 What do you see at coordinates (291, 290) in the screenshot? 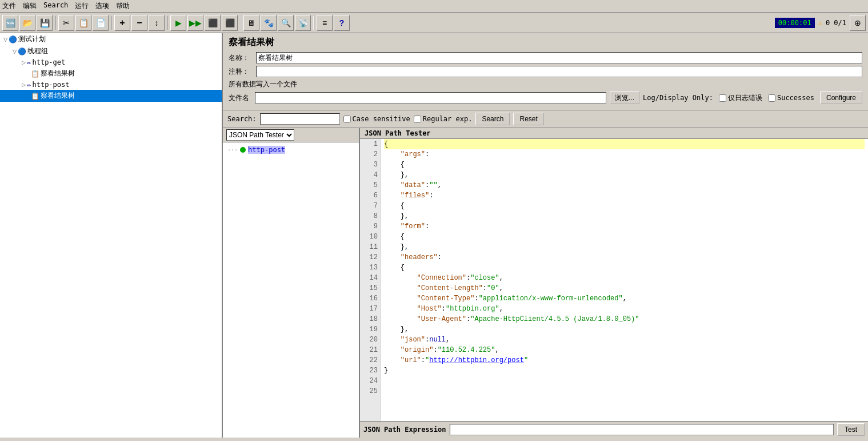
I see `panel-content: ··· http-post` at bounding box center [291, 290].